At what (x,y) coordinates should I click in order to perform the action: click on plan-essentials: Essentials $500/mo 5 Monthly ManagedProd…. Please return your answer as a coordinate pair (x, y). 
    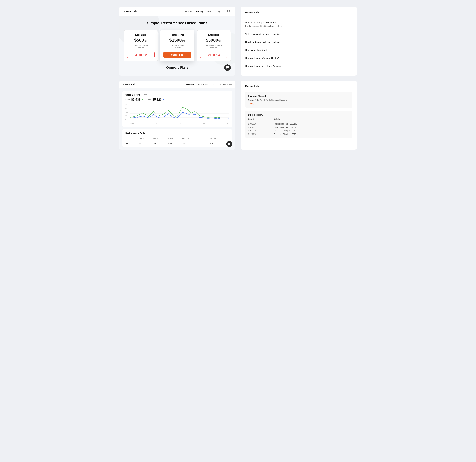
    Looking at the image, I should click on (141, 46).